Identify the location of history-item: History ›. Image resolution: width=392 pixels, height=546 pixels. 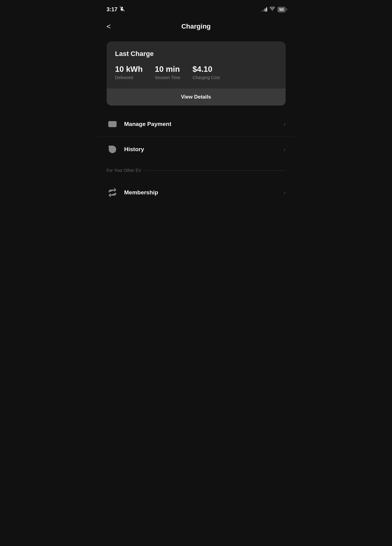
(196, 149).